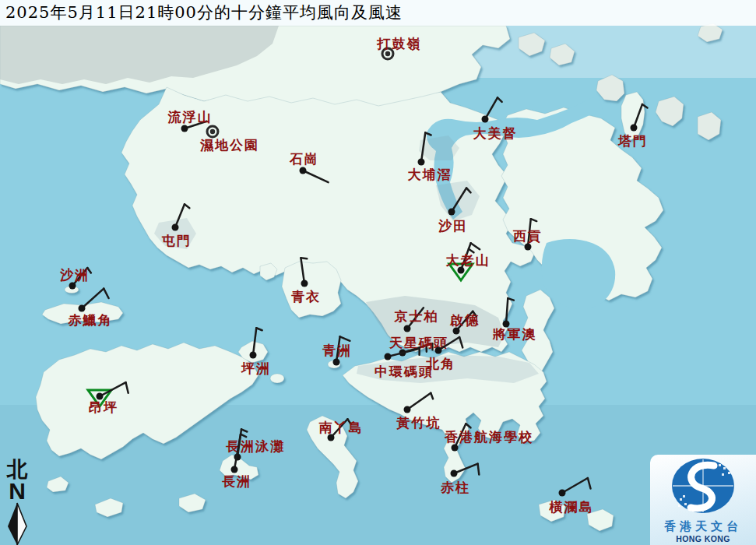  Describe the element at coordinates (441, 364) in the screenshot. I see `station-label: 北角` at that location.